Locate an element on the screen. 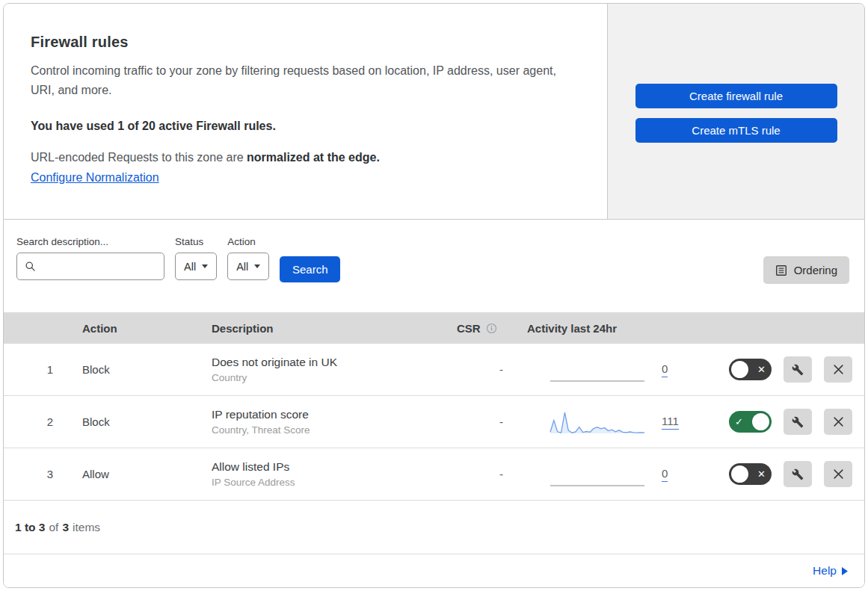  rule-description-cell: Does not originate in UK Country is located at coordinates (321, 369).